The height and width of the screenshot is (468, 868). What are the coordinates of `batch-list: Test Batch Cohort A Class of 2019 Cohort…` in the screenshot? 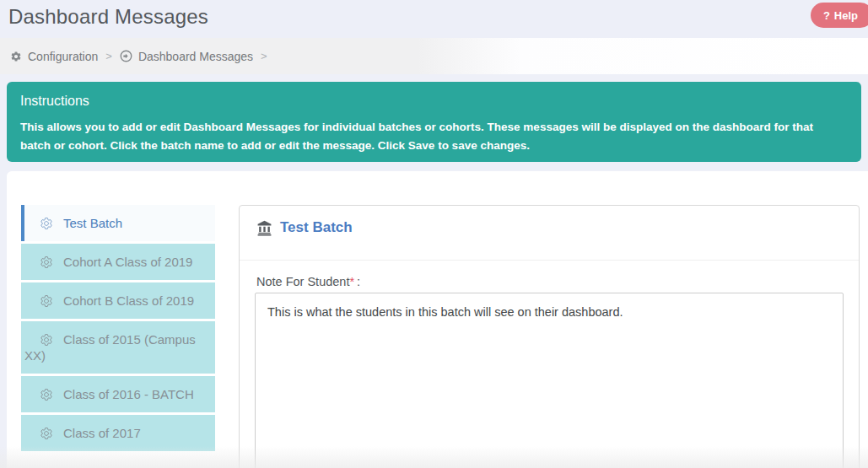 It's located at (118, 329).